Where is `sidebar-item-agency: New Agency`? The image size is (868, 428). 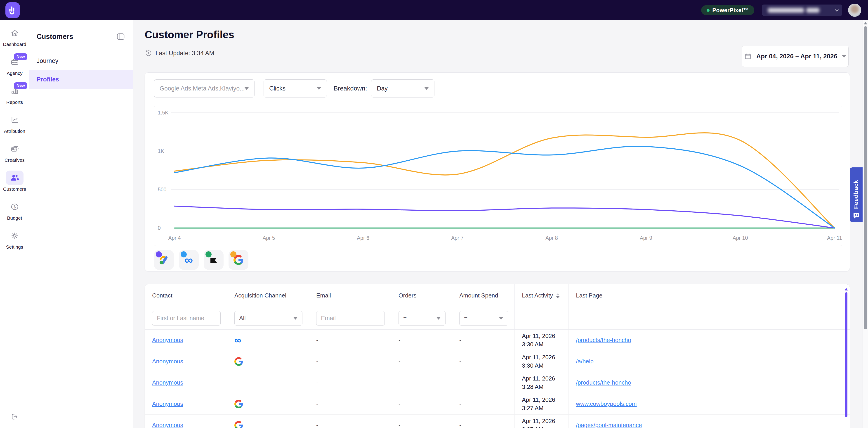
sidebar-item-agency: New Agency is located at coordinates (15, 67).